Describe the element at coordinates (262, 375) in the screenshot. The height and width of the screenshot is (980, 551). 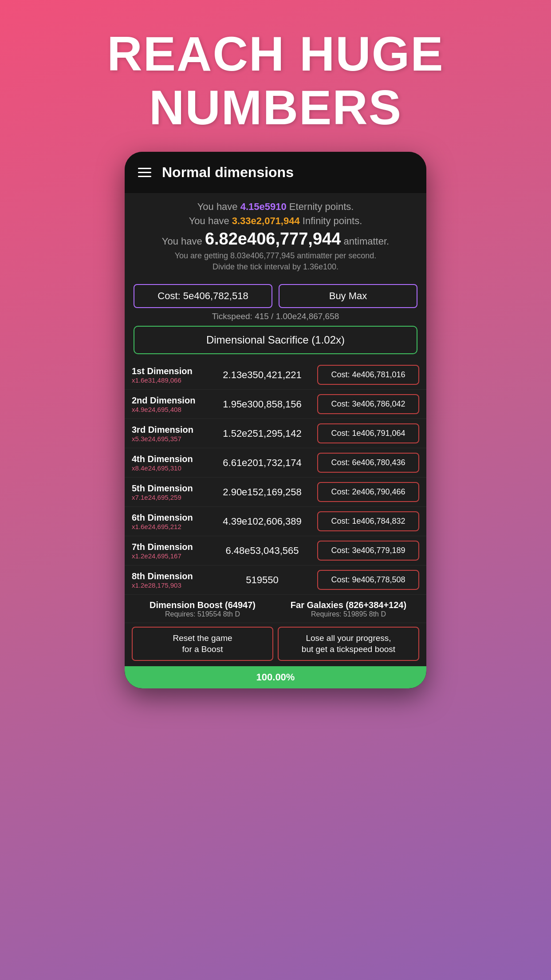
I see `dim-value-1: 2.13e350,421,221` at that location.